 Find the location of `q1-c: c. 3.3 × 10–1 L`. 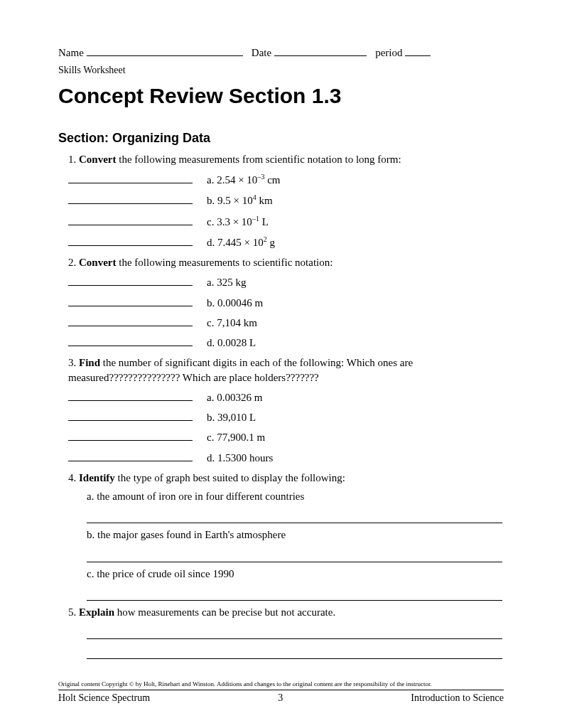

q1-c: c. 3.3 × 10–1 L is located at coordinates (286, 222).